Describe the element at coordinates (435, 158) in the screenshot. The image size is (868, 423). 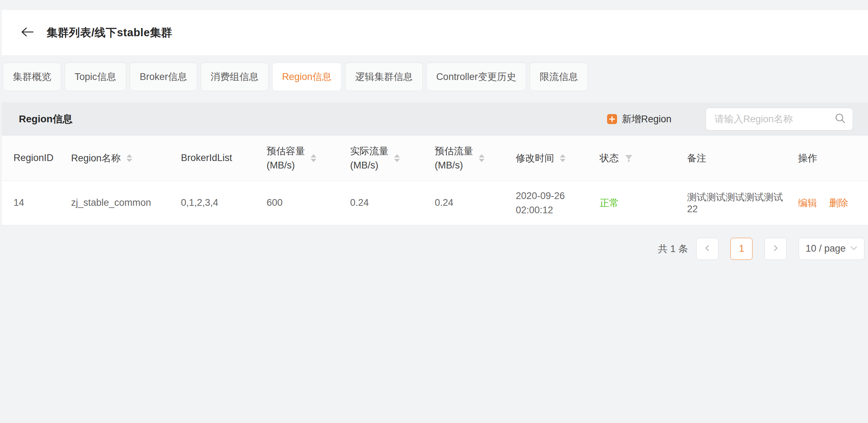
I see `table-header-row: RegionID Region名称 BrokerIdList` at that location.